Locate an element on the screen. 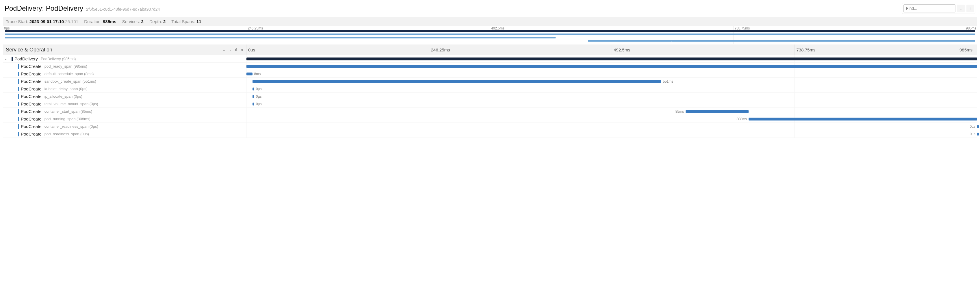  span-row: PodCreatekubelet_delay_span (0µs)0µs is located at coordinates (490, 89).